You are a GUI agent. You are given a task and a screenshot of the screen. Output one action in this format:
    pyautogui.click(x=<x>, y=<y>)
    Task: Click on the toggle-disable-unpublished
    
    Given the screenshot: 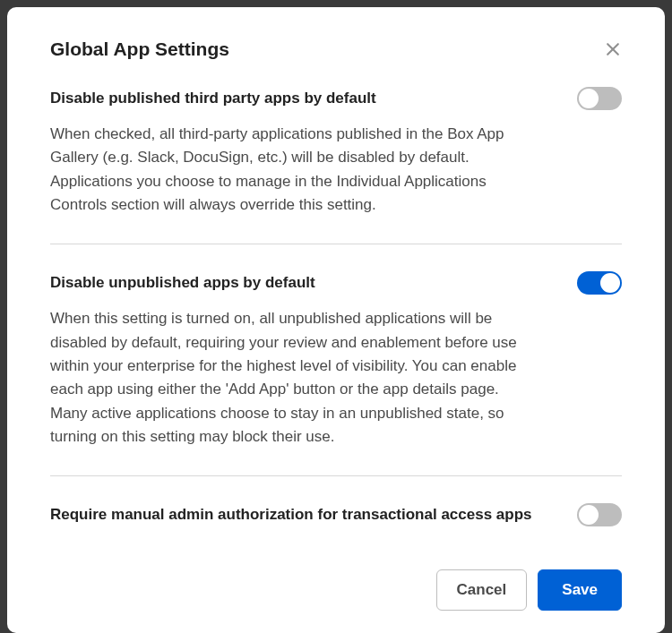 What is the action you would take?
    pyautogui.click(x=599, y=283)
    